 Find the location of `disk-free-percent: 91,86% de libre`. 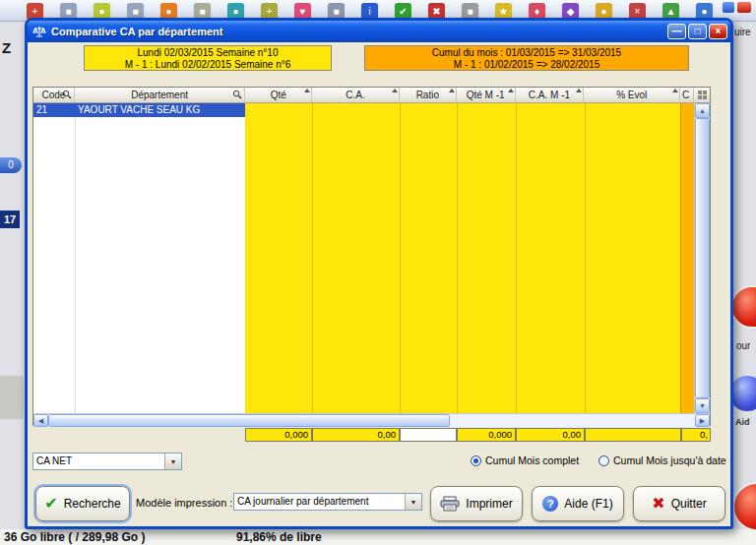

disk-free-percent: 91,86% de libre is located at coordinates (280, 537).